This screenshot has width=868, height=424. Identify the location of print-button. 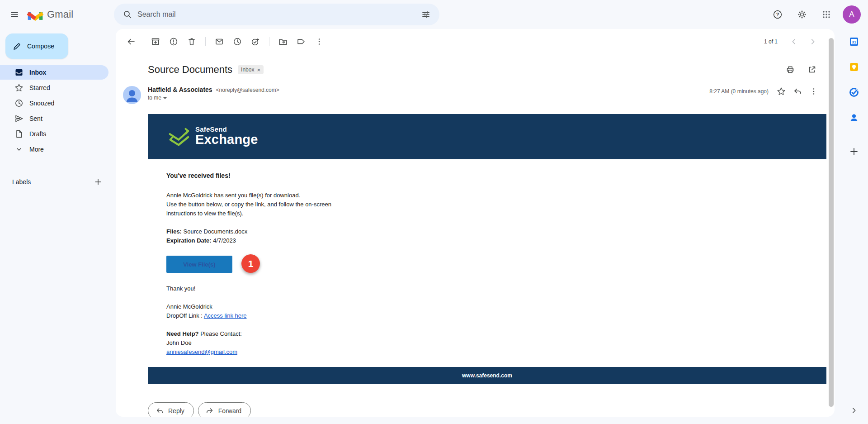
(790, 70).